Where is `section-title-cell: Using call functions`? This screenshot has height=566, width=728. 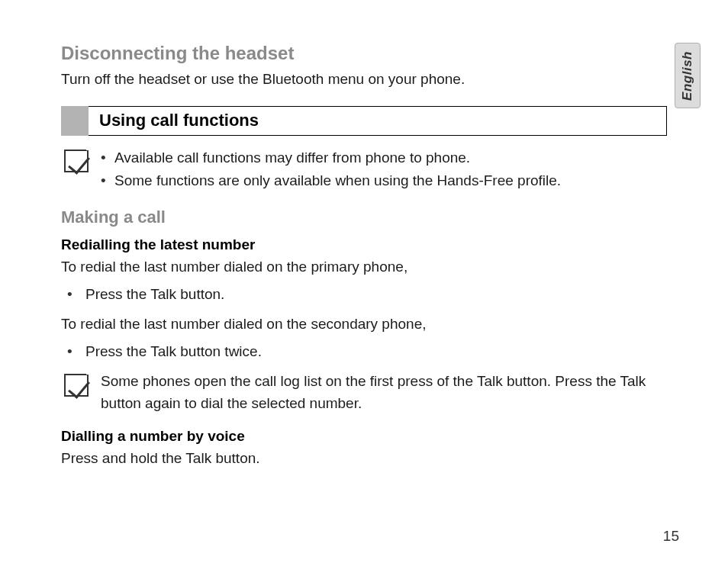 section-title-cell: Using call functions is located at coordinates (378, 121).